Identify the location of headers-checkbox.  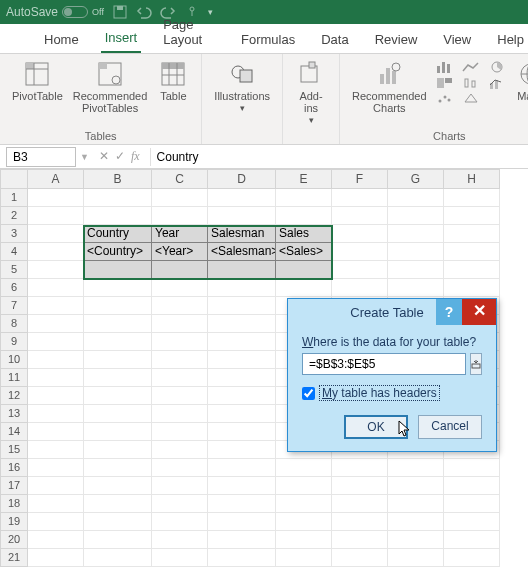
(308, 394).